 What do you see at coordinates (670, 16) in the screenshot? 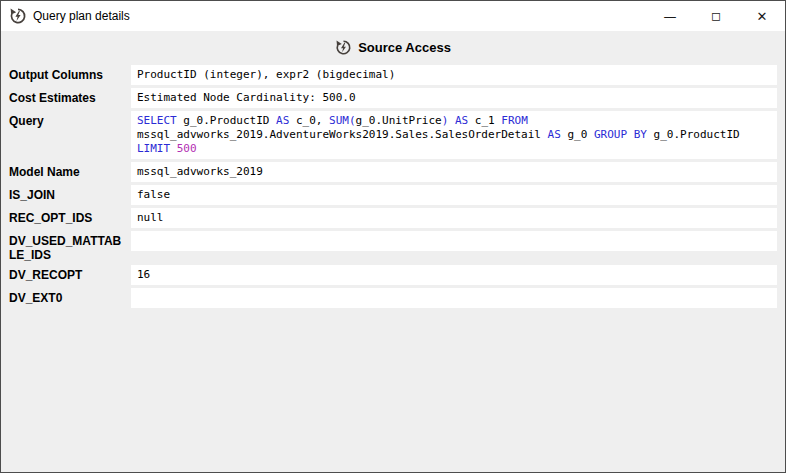
I see `minimize-button: —` at bounding box center [670, 16].